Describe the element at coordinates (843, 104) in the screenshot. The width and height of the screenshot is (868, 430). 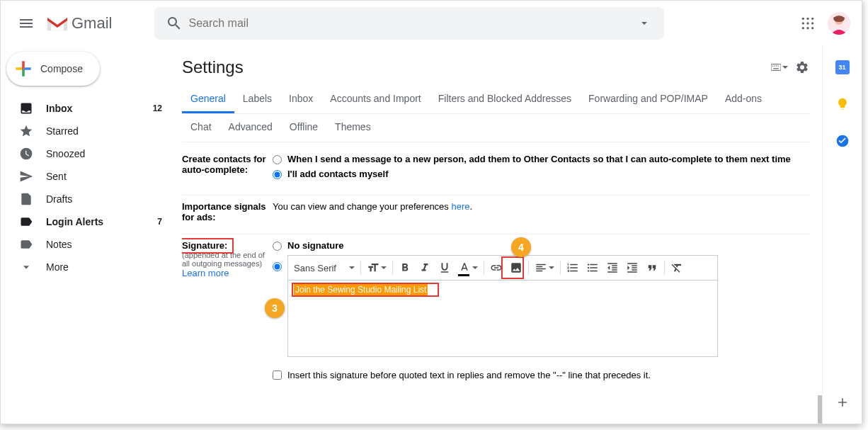
I see `keep-addon` at that location.